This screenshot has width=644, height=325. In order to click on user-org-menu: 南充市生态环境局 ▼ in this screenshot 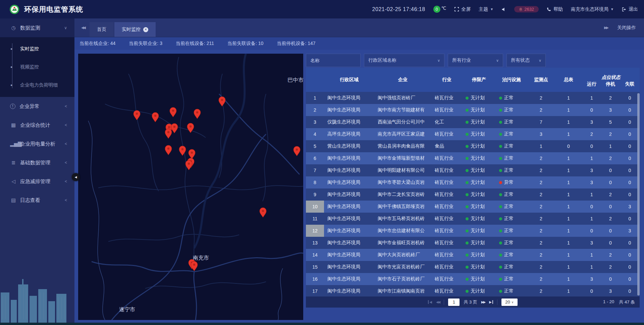, I will do `click(592, 9)`.